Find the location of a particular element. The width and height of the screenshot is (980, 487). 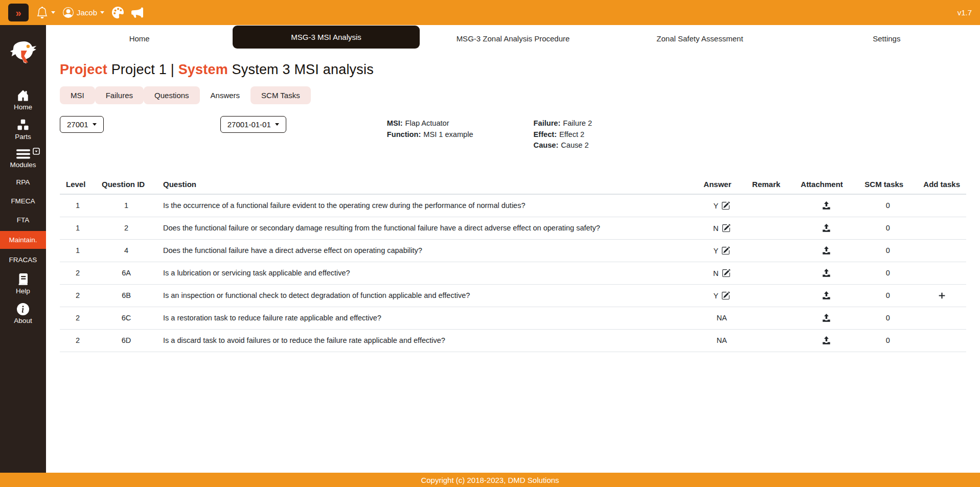

msi-value: Flap Actuator is located at coordinates (427, 123).